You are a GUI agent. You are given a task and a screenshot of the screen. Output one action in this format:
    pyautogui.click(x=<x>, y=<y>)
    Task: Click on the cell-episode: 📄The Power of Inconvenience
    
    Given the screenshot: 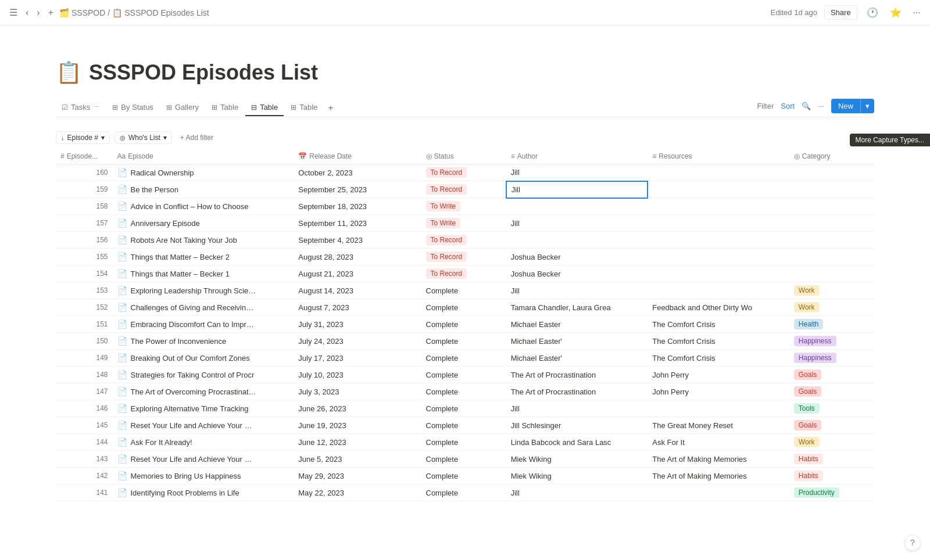 What is the action you would take?
    pyautogui.click(x=203, y=342)
    